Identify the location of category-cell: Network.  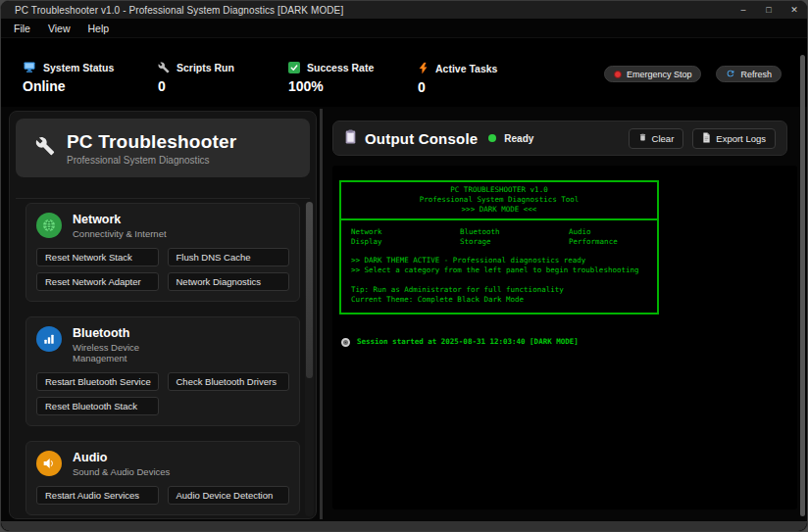
(406, 232).